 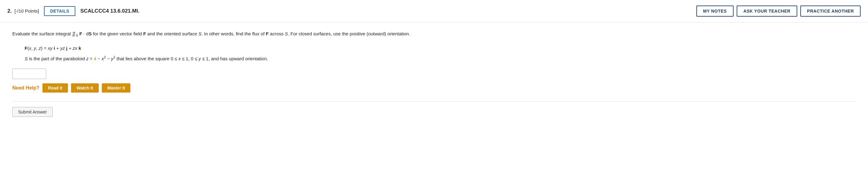 I want to click on problem-statement: Evaluate the surface integral ∬S F · dS …, so click(x=434, y=34).